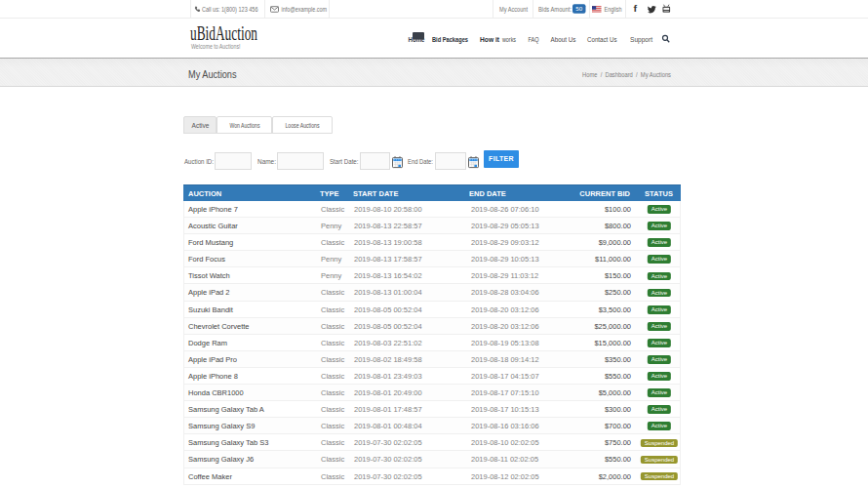 This screenshot has height=488, width=868. Describe the element at coordinates (564, 39) in the screenshot. I see `svg-text: About Us` at that location.